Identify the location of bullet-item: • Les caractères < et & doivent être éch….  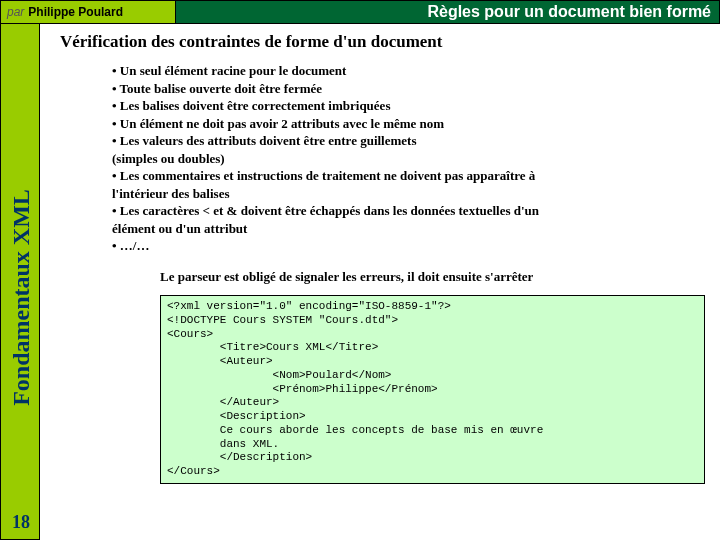
(412, 211).